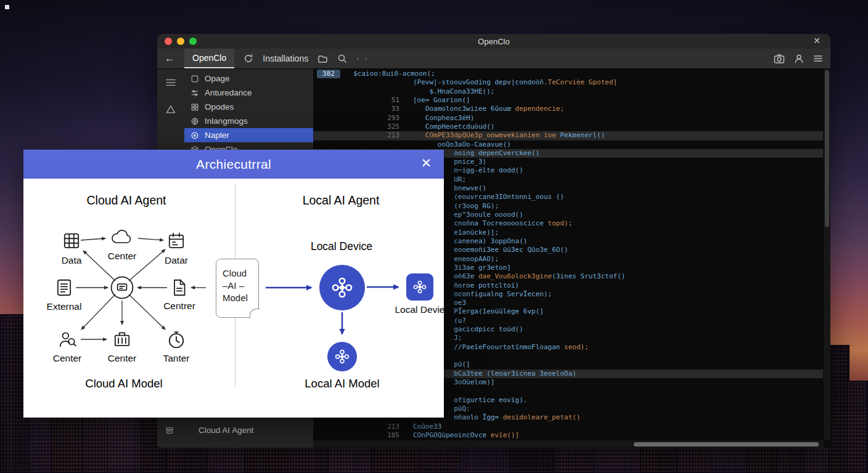 The height and width of the screenshot is (473, 868). Describe the element at coordinates (195, 135) in the screenshot. I see `target-icon` at that location.